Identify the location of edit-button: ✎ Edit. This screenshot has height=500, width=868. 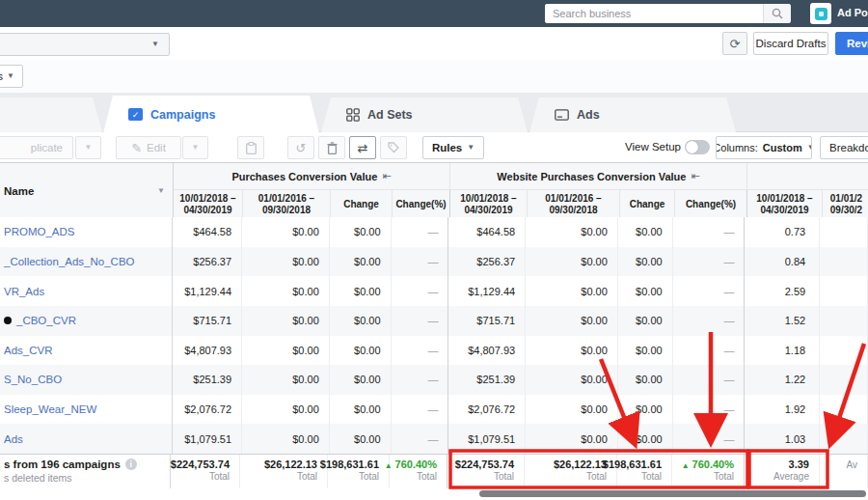
(149, 148).